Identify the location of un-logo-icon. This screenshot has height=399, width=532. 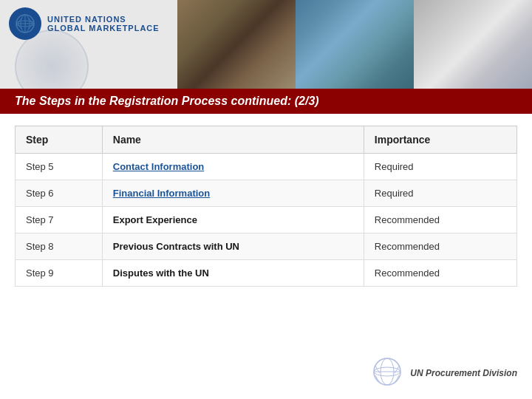
(25, 24).